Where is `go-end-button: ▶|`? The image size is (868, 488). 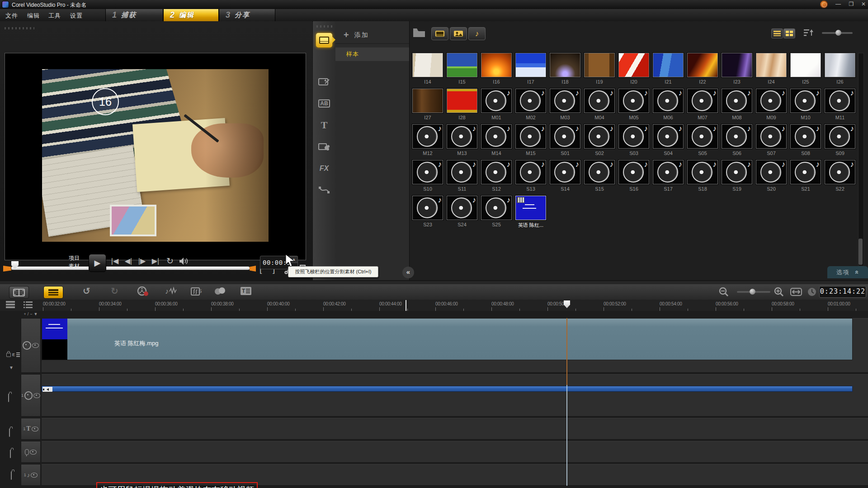
go-end-button: ▶| is located at coordinates (156, 261).